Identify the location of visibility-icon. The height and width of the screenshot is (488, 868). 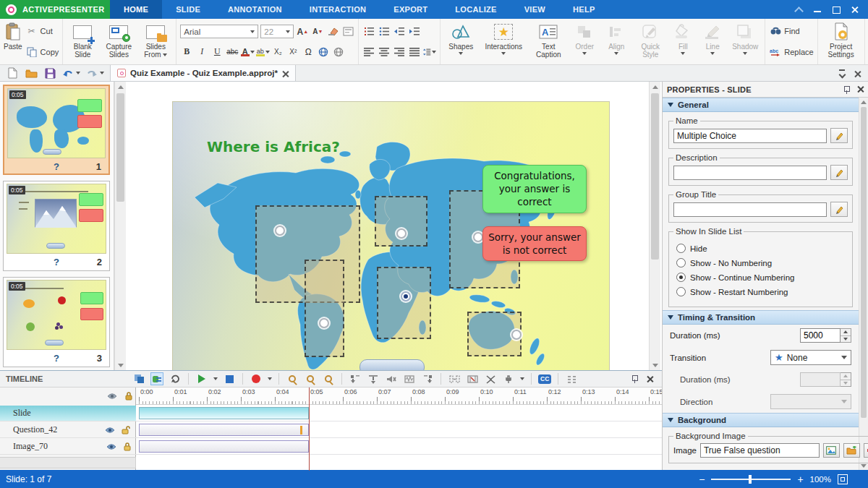
(111, 447).